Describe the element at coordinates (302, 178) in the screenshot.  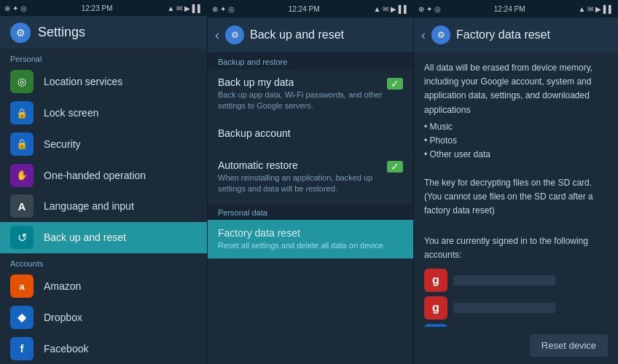
I see `auto-restore-text: Automatic restore When reinstalling an a…` at that location.